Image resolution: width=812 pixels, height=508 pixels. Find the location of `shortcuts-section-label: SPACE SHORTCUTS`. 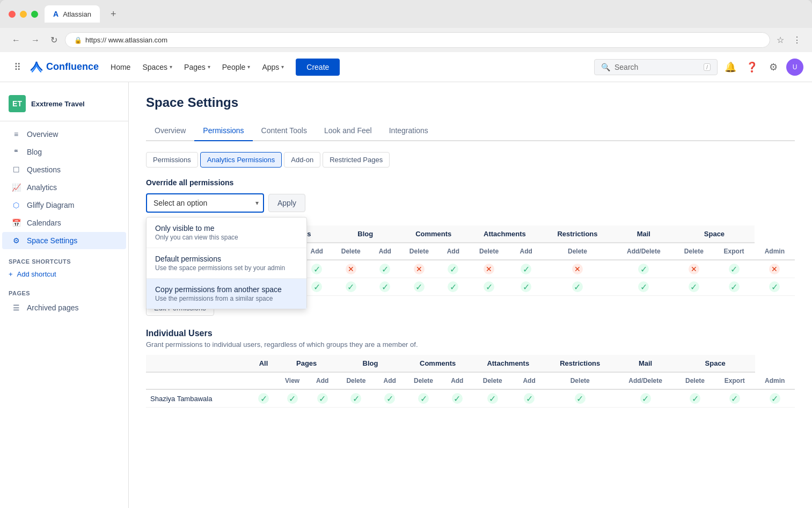

shortcuts-section-label: SPACE SHORTCUTS is located at coordinates (64, 258).